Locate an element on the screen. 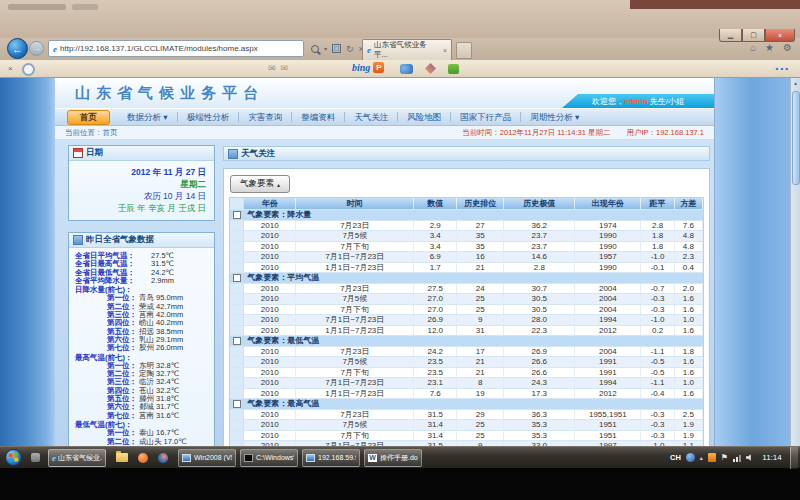 Image resolution: width=800 pixels, height=500 pixels. column-header-2: 数值 is located at coordinates (436, 204).